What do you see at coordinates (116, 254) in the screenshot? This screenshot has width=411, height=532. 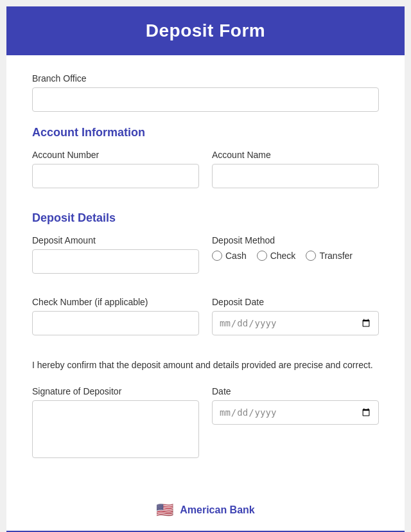 I see `deposit-amount-group: Deposit Amount` at bounding box center [116, 254].